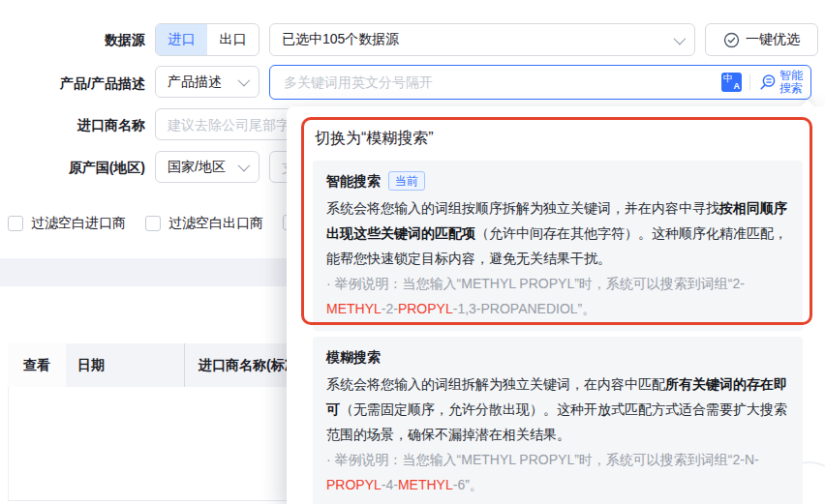  What do you see at coordinates (353, 181) in the screenshot?
I see `smart-search-heading: 智能搜索` at bounding box center [353, 181].